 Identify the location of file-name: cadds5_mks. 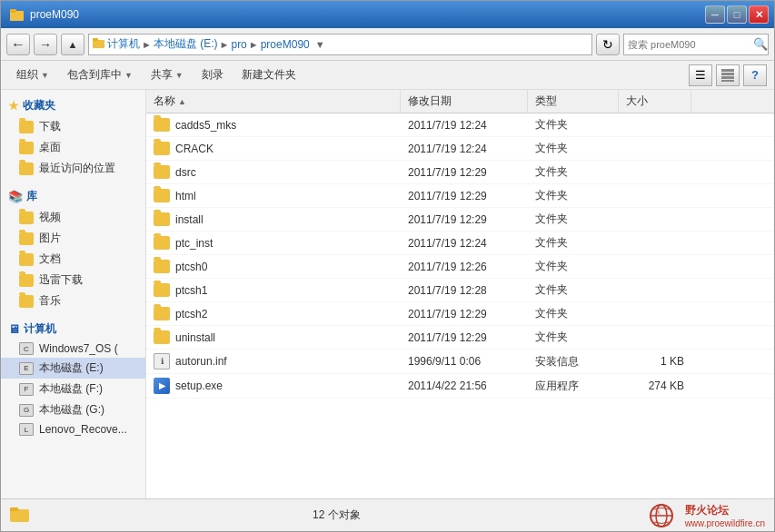
(273, 125).